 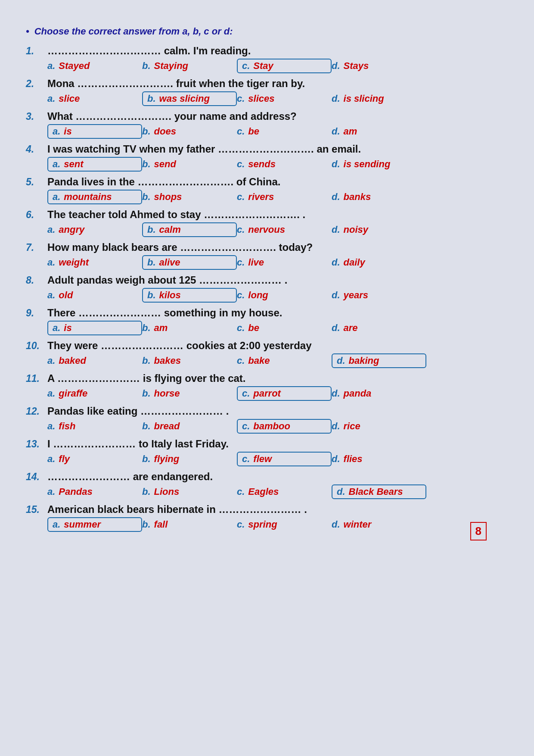 What do you see at coordinates (189, 295) in the screenshot?
I see `option-8-b: b.kilos` at bounding box center [189, 295].